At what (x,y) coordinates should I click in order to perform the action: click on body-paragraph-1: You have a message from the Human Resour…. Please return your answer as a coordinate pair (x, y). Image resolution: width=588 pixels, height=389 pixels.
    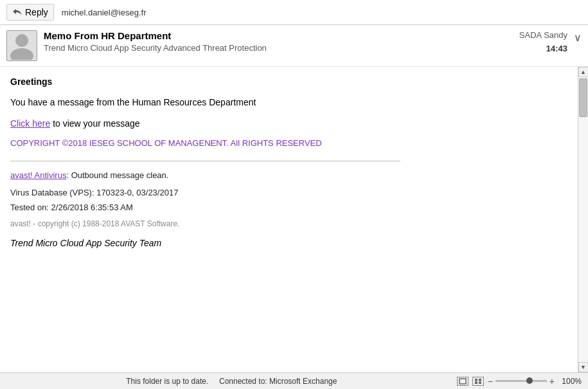
    Looking at the image, I should click on (289, 102).